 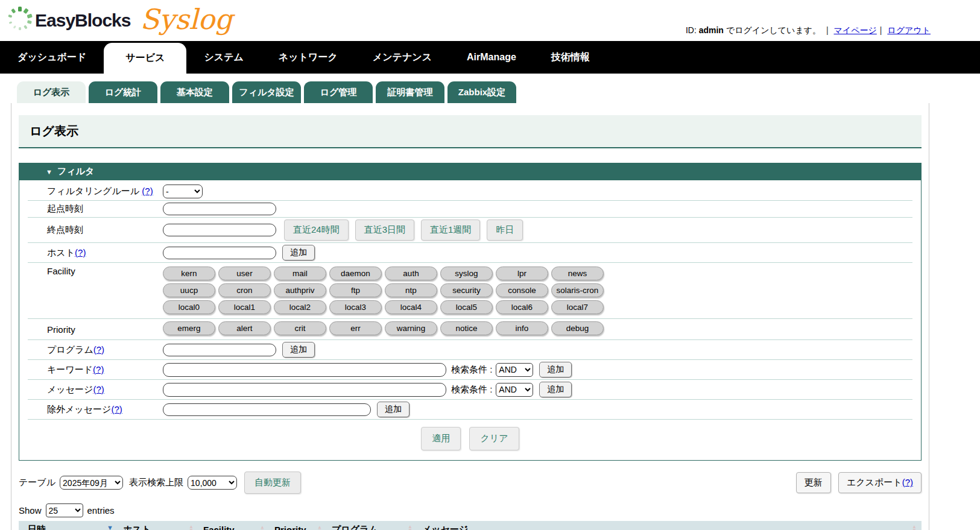 What do you see at coordinates (98, 390) in the screenshot?
I see `message-help-link: (?)` at bounding box center [98, 390].